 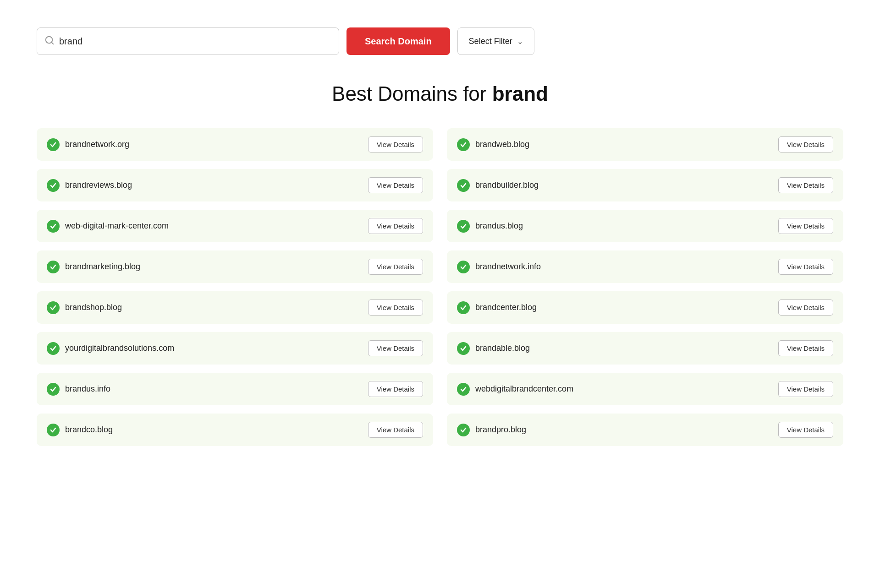 I want to click on title-prefix: Best Domains for, so click(x=412, y=93).